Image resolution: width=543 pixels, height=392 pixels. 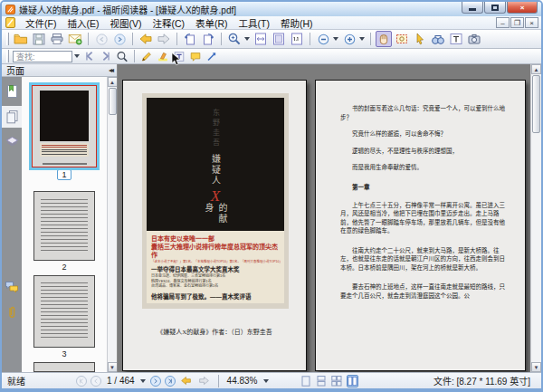 What do you see at coordinates (208, 39) in the screenshot?
I see `rotate-right-button` at bounding box center [208, 39].